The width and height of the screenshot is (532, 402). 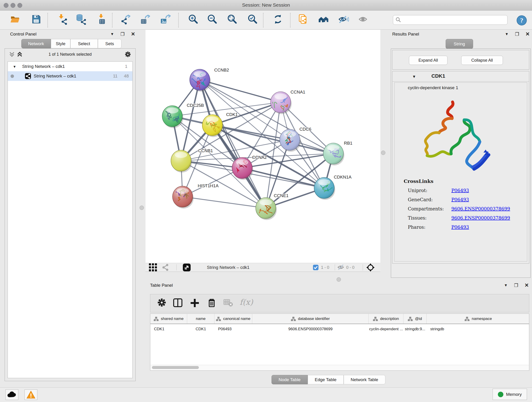 I want to click on search-input, so click(x=454, y=20).